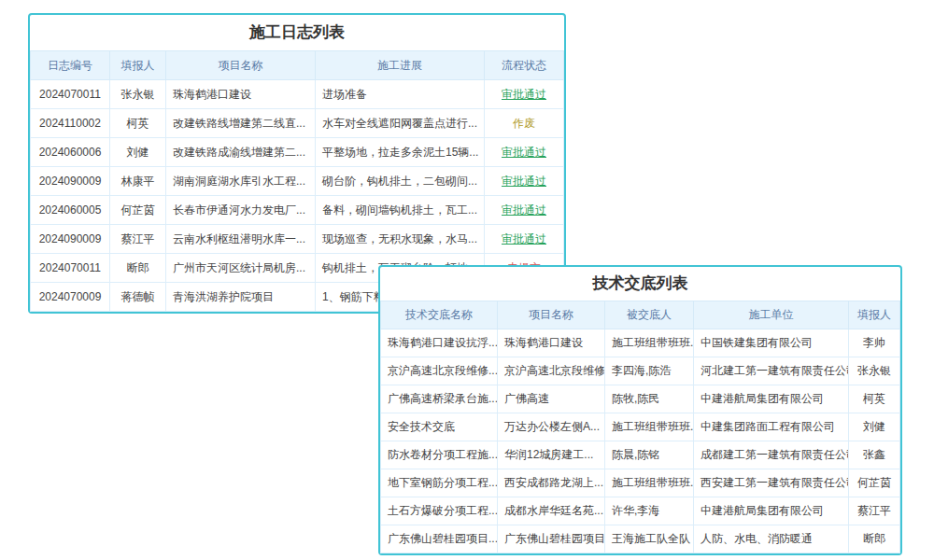  What do you see at coordinates (551, 427) in the screenshot?
I see `disclosure-project-cell: 万达办公楼左侧A...` at bounding box center [551, 427].